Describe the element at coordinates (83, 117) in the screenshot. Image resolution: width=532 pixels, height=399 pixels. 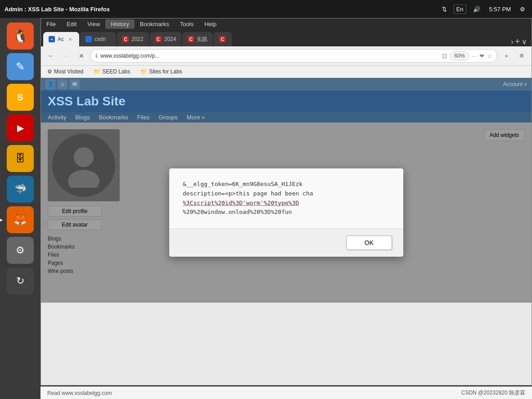
I see `nav-blogs: Blogs` at that location.